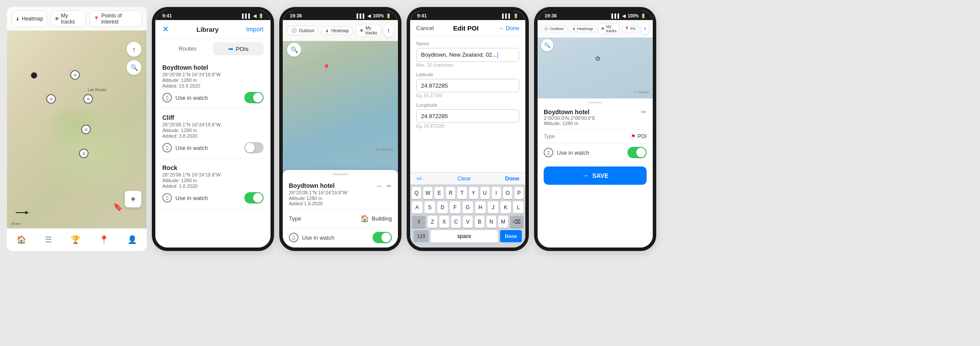 This screenshot has width=980, height=346. Describe the element at coordinates (468, 134) in the screenshot. I see `edit-poi-content: Cancel Edit POI → Done Name Boydtown, Ne…` at that location.